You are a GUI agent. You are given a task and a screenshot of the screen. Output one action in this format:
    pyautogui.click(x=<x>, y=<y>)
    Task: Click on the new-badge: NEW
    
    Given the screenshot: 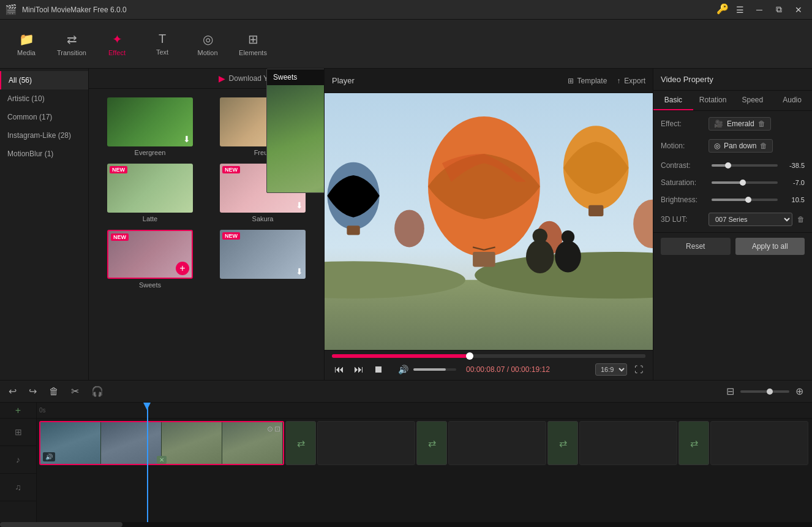 What is the action you would take?
    pyautogui.click(x=119, y=170)
    